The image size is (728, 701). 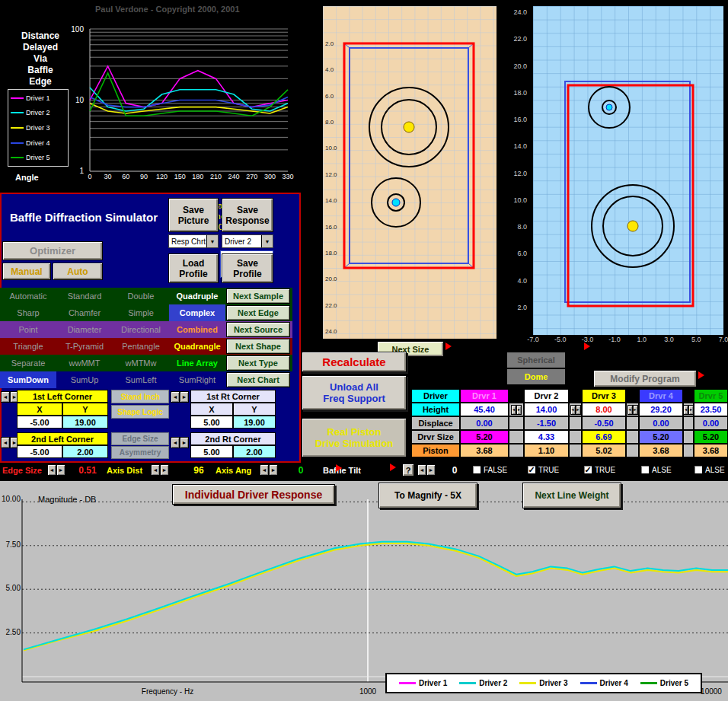 I want to click on save-picture-button: Save Picture, so click(x=193, y=215).